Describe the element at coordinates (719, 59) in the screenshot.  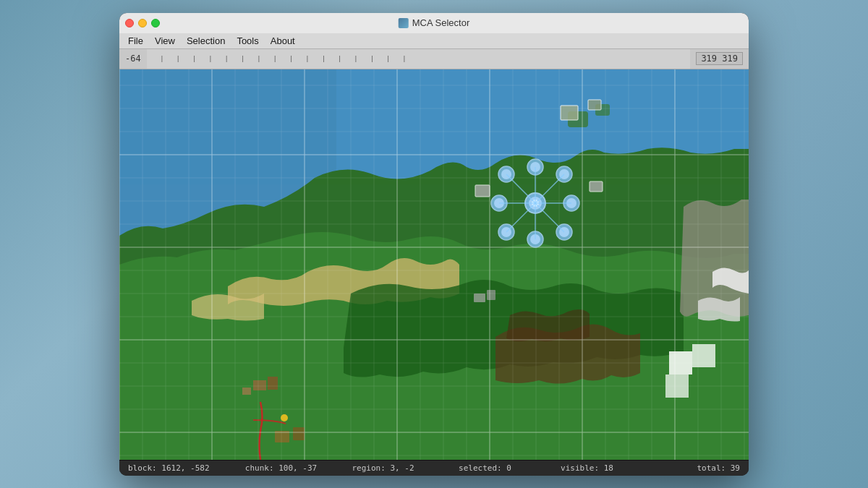
I see `chunk-coords: 319 319` at that location.